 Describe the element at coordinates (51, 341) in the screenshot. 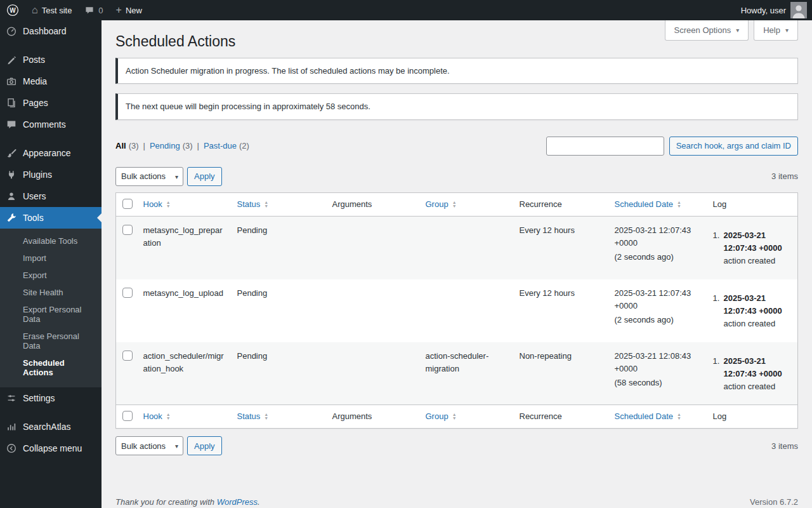

I see `submenu-item-erase-personal-data: Erase Personal Data` at that location.